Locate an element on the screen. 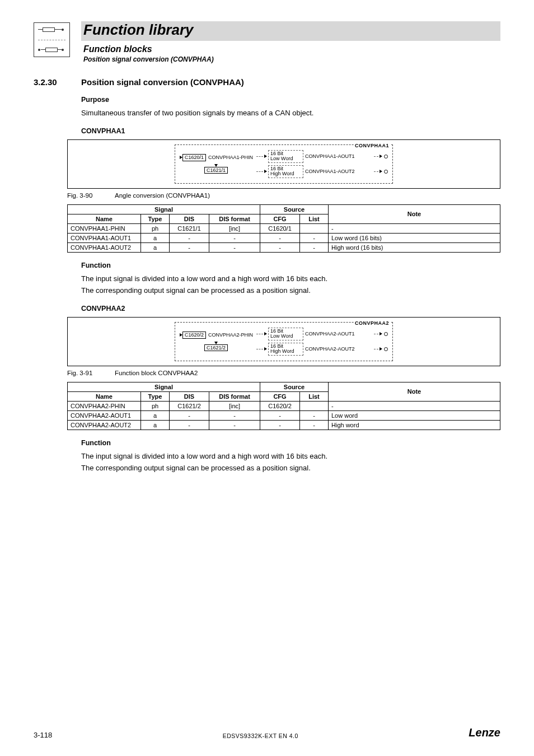 The width and height of the screenshot is (534, 756). purpose-heading: Purpose is located at coordinates (291, 100).